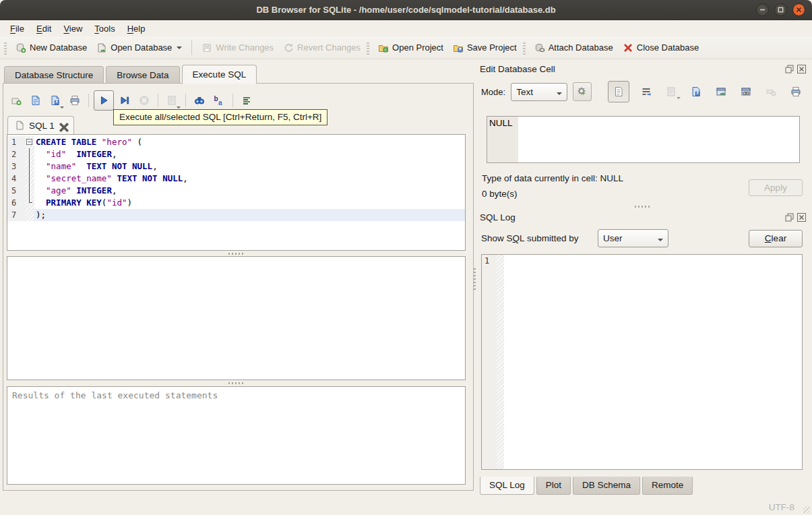 The width and height of the screenshot is (812, 515). I want to click on code-text: "name" TEXT NOT NULL,, so click(249, 166).